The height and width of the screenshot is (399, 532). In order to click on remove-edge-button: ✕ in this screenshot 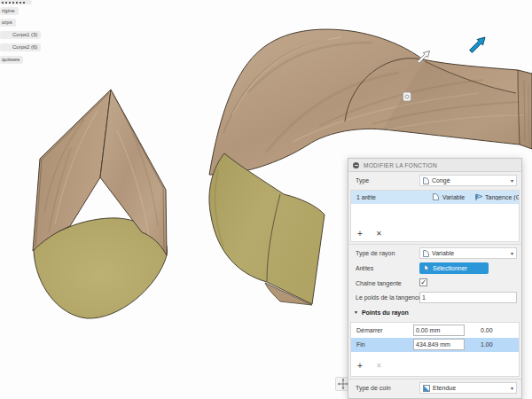, I will do `click(379, 234)`.